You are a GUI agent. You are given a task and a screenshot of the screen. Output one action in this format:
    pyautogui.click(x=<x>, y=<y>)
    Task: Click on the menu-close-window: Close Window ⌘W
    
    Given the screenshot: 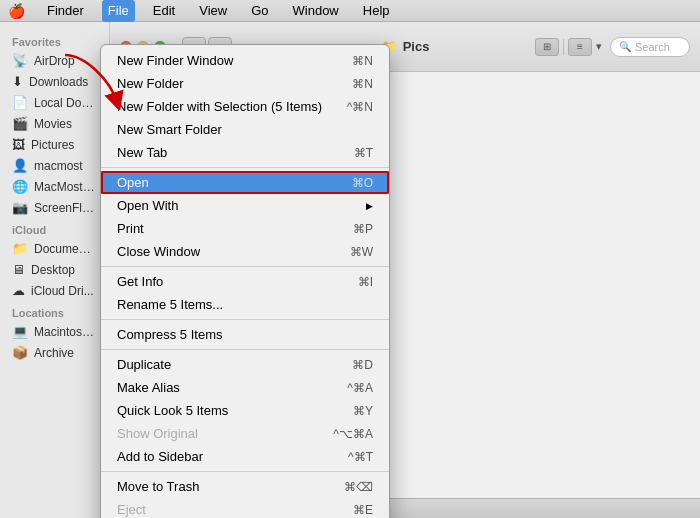 What is the action you would take?
    pyautogui.click(x=245, y=252)
    